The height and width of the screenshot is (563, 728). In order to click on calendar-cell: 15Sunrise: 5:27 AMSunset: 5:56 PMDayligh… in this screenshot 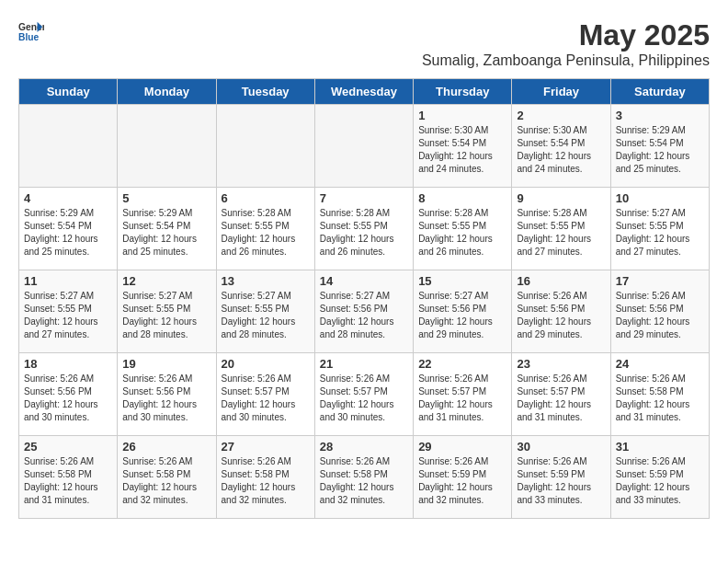, I will do `click(463, 312)`.